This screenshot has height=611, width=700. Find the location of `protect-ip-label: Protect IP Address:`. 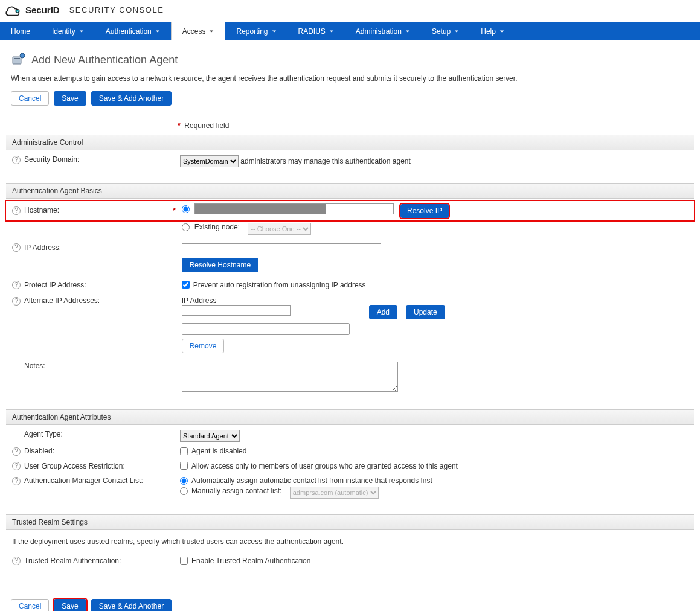

protect-ip-label: Protect IP Address: is located at coordinates (56, 285).